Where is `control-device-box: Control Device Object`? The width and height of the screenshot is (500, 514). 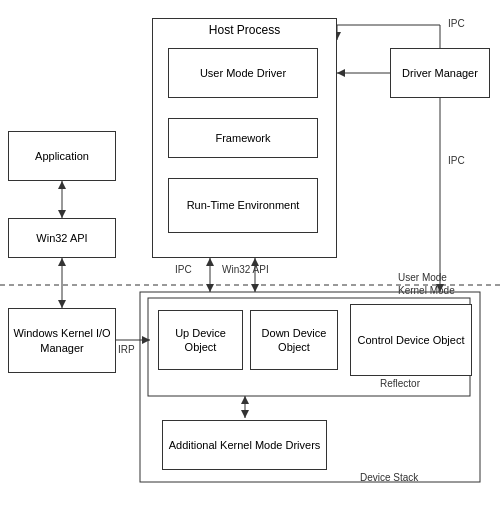 control-device-box: Control Device Object is located at coordinates (411, 340).